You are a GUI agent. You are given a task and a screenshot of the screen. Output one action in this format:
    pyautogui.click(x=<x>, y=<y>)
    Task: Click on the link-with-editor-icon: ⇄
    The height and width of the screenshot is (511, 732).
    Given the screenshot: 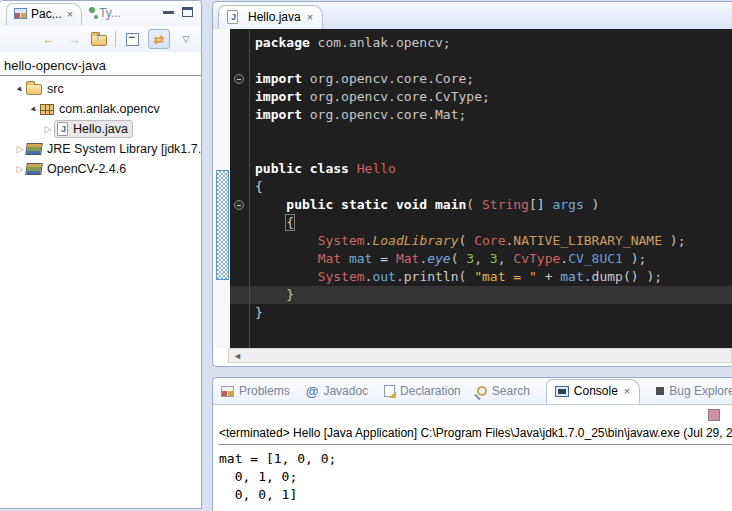 What is the action you would take?
    pyautogui.click(x=159, y=39)
    